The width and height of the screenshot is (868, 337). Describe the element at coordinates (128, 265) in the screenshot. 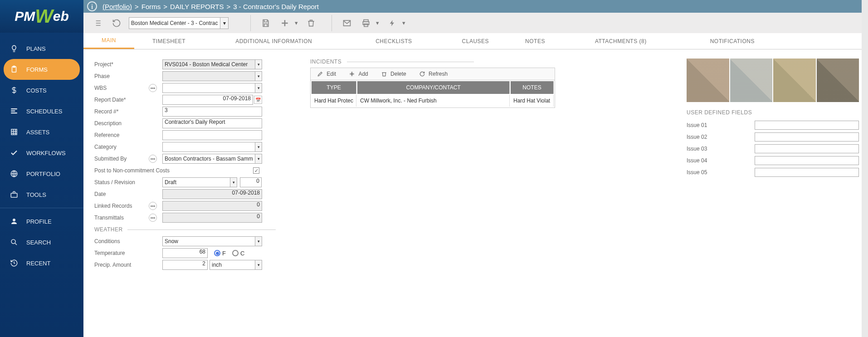

I see `precip-label: Precip. Amount` at that location.